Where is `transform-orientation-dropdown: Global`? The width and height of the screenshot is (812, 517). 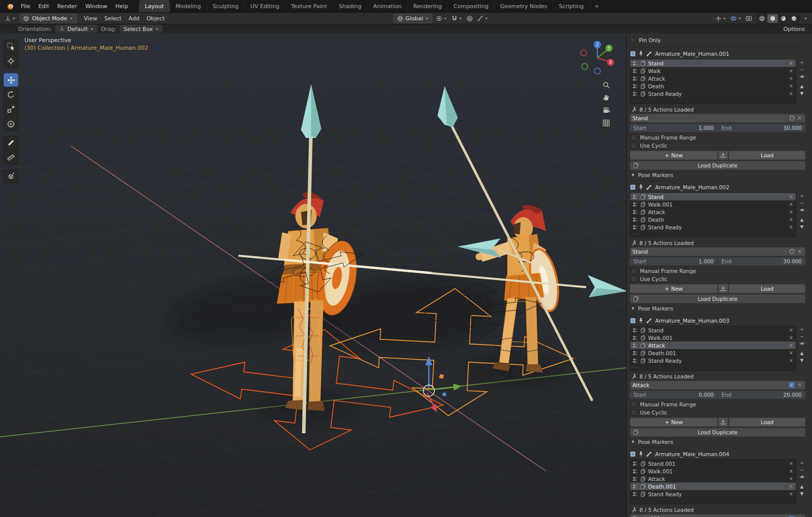 transform-orientation-dropdown: Global is located at coordinates (413, 18).